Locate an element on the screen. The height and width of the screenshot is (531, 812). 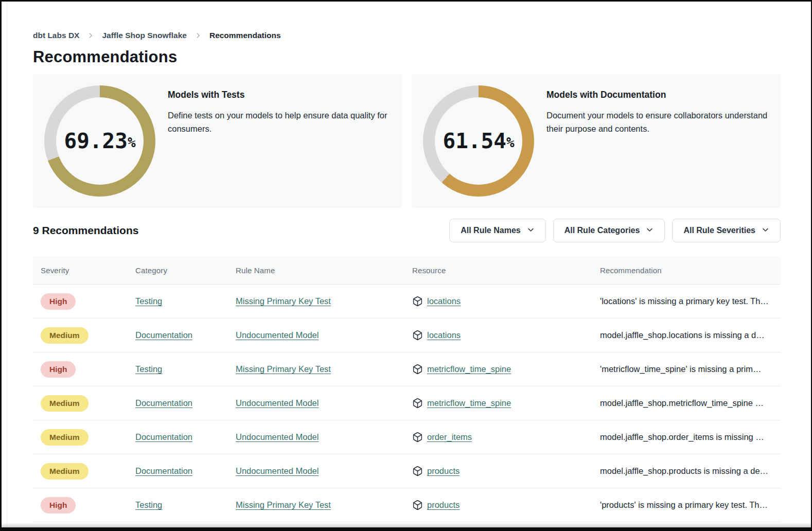
donut-percentage: 61.54% is located at coordinates (479, 141).